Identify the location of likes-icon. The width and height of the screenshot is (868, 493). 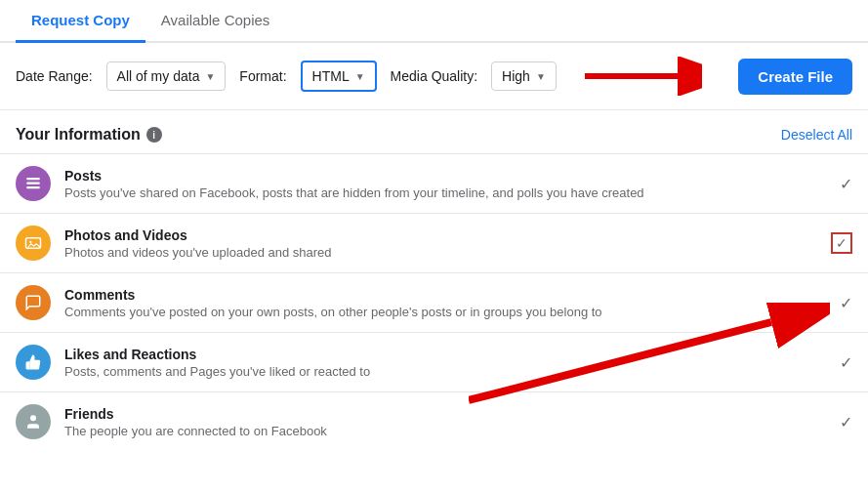
(33, 362).